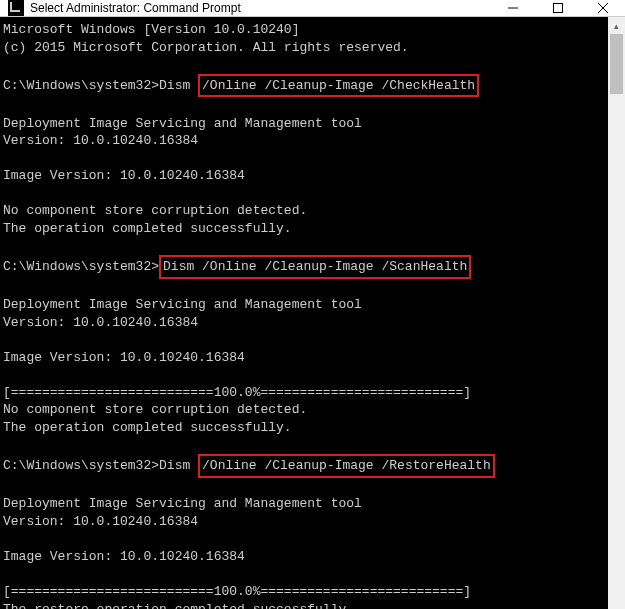  Describe the element at coordinates (346, 466) in the screenshot. I see `highlighted-command-restorehealth: /Online /Cleanup-Image /RestoreHealth` at that location.